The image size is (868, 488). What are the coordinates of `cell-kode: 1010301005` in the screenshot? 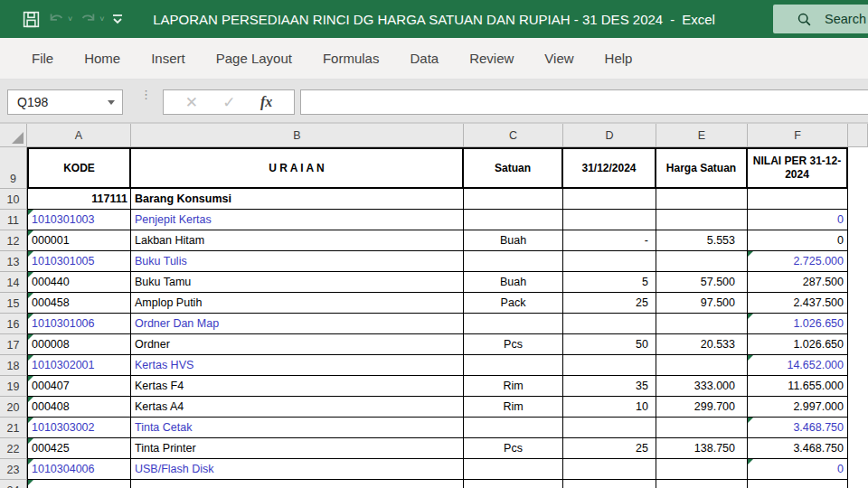 It's located at (80, 262).